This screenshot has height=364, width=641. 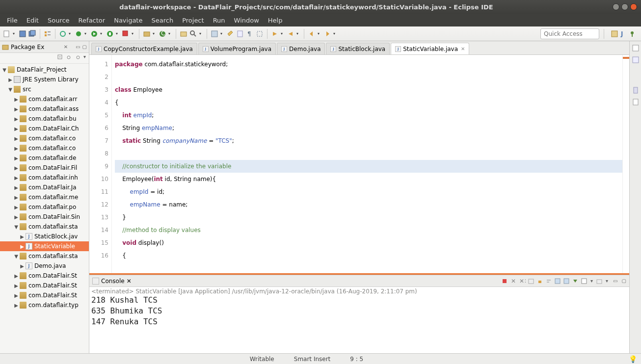 What do you see at coordinates (44, 99) in the screenshot?
I see `tree-node: ▶com.dataflair.arr` at bounding box center [44, 99].